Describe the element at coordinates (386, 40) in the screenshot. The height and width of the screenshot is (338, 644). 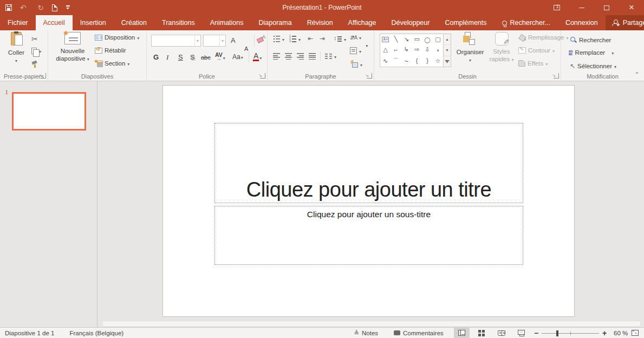
I see `shape-text-box: A≡` at that location.